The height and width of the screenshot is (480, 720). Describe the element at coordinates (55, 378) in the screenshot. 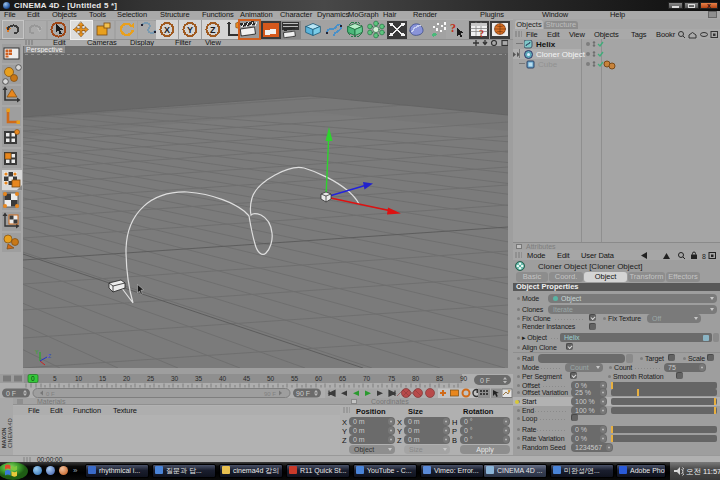

I see `svg-text: 5` at that location.